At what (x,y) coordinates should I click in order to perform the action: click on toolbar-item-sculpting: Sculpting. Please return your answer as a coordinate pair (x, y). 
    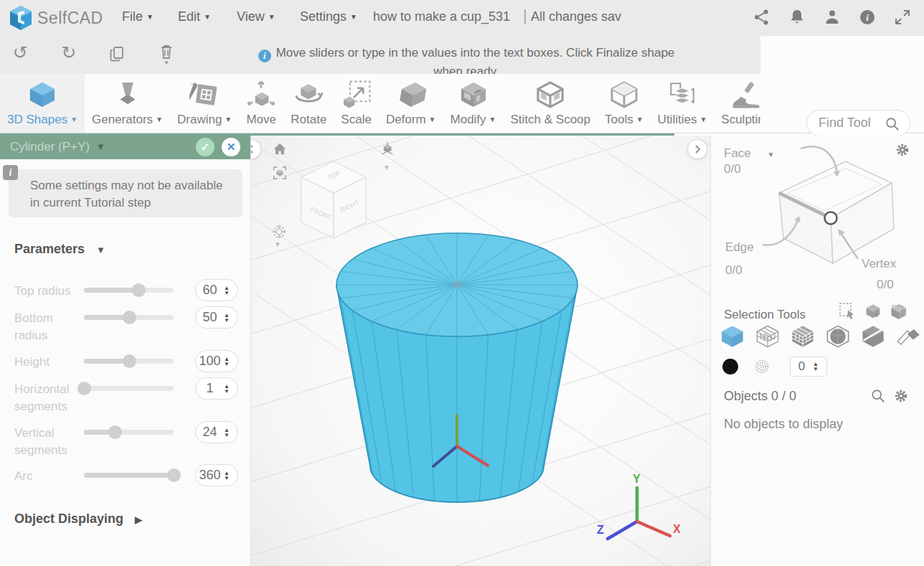
    Looking at the image, I should click on (737, 103).